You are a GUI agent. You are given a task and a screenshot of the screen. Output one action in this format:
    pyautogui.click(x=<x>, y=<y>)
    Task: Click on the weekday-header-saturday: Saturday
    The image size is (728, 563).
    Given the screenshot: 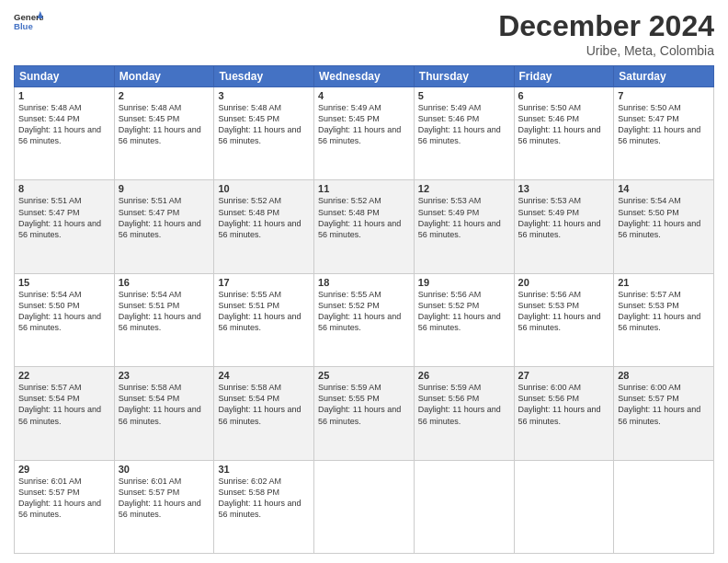 What is the action you would take?
    pyautogui.click(x=664, y=77)
    